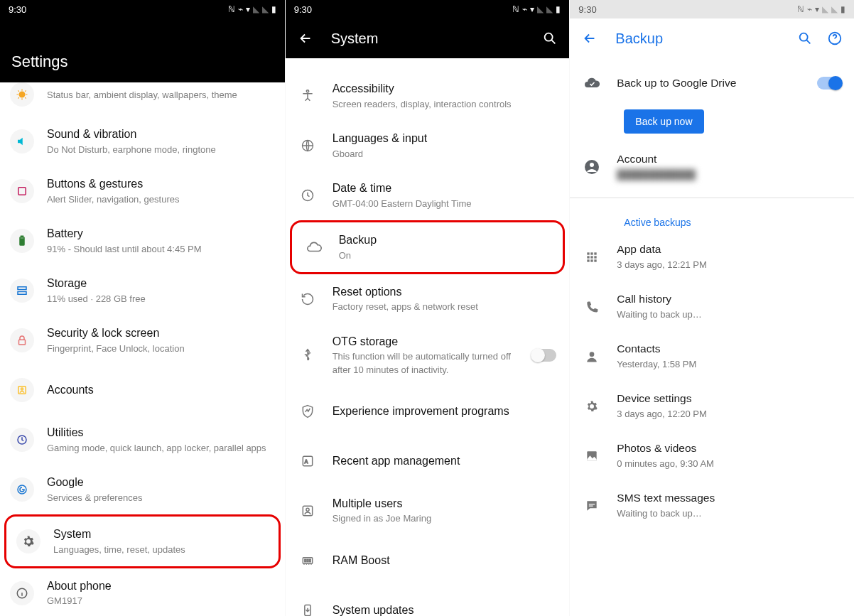 The image size is (854, 616). I want to click on row-title: Languages & input, so click(445, 139).